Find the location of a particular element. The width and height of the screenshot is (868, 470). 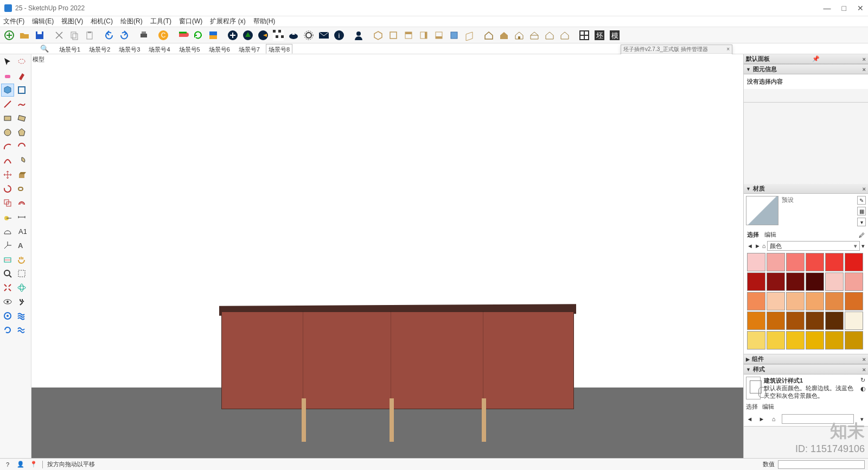

open-file-icon is located at coordinates (24, 35).